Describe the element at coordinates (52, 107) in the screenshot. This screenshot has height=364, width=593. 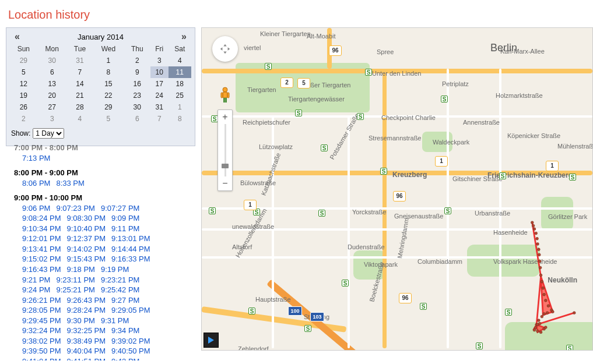
I see `calendar-day: 27` at that location.